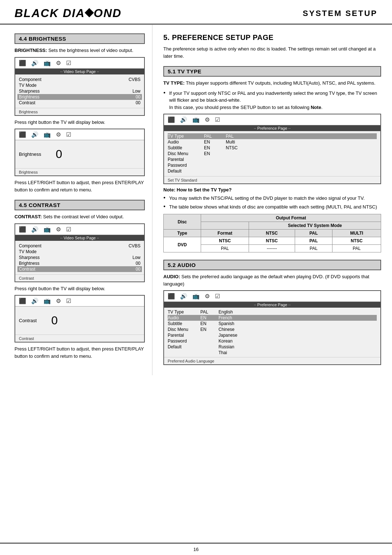 This screenshot has width=392, height=555. I want to click on audio-section: 5.2 AUDIO AUDIO: Sets the preferred audi…, so click(272, 312).